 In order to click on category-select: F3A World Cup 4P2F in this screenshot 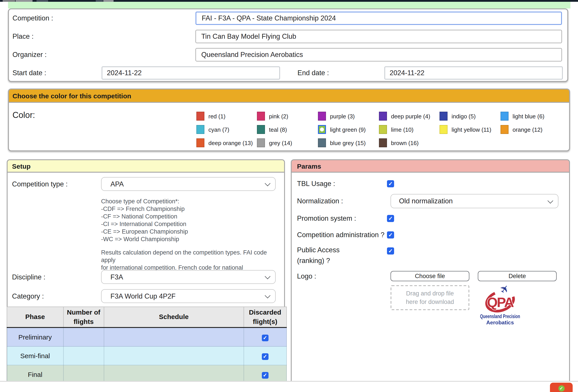, I will do `click(188, 296)`.